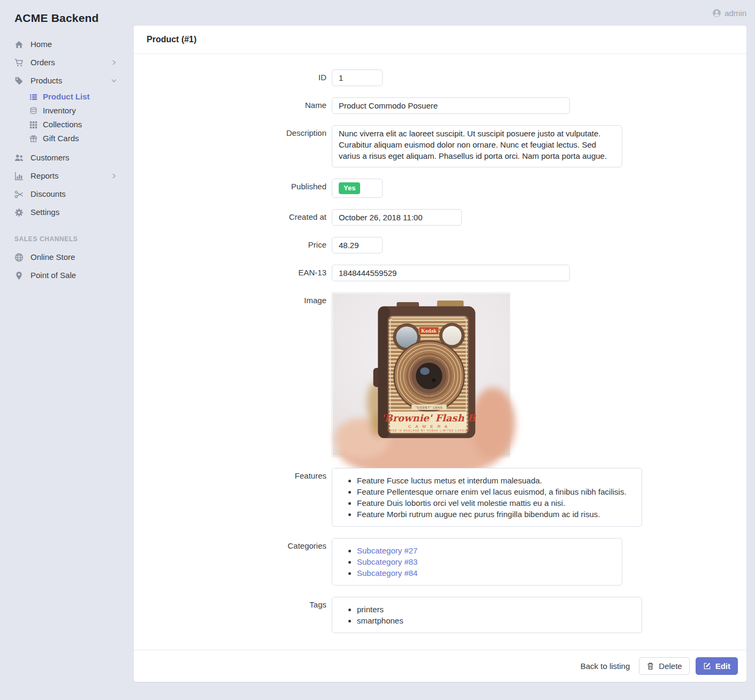  Describe the element at coordinates (239, 561) in the screenshot. I see `field-label: Categories` at that location.